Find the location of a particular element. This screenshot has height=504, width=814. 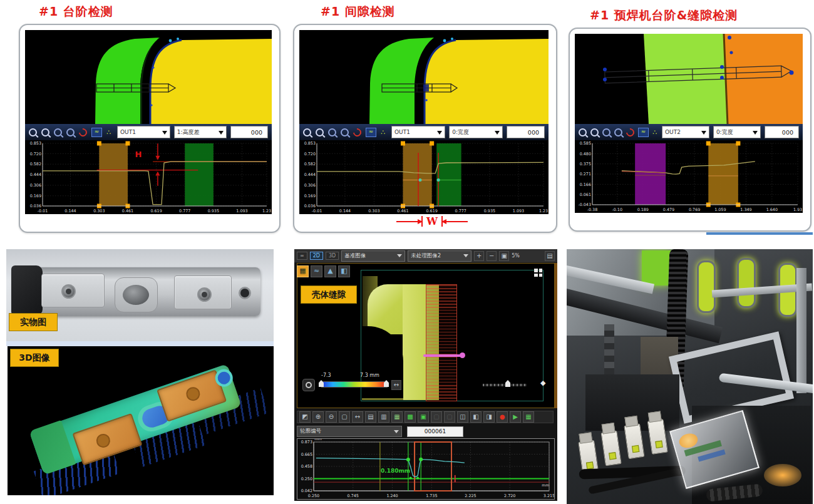

gap-panel-card: ≈∴ OUT1 0:宽度 000 -0.010.1440.3030.4610.6… is located at coordinates (425, 128).